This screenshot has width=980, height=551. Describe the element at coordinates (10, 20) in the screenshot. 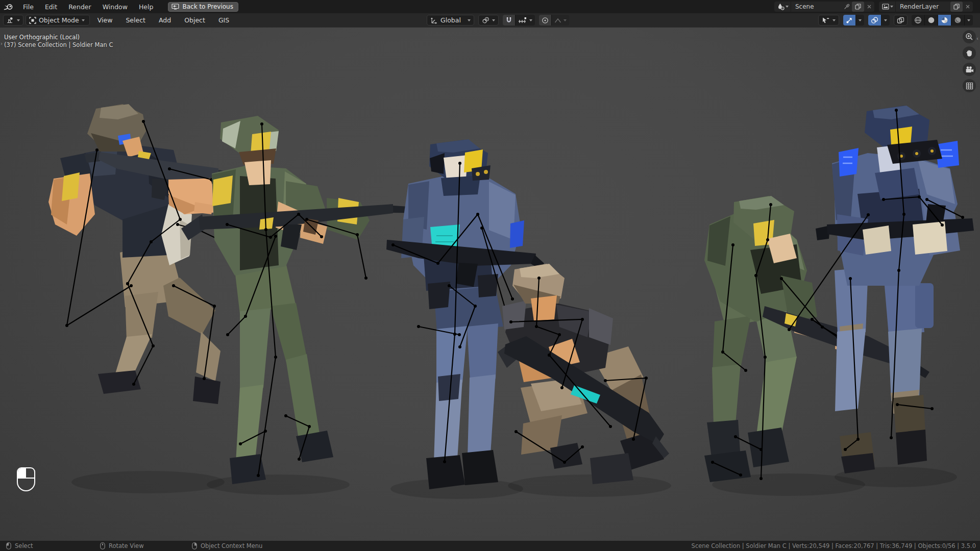

I see `editor-3d-viewport-icon` at that location.